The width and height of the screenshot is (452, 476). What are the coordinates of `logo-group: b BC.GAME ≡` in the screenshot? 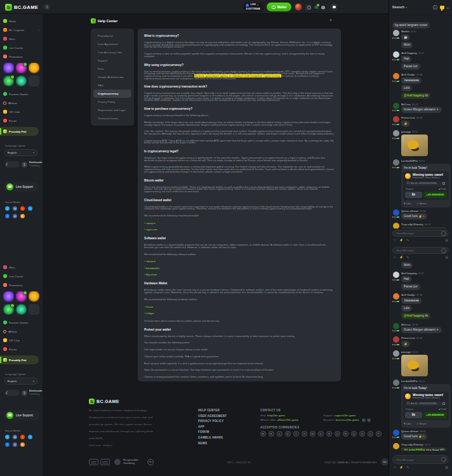 It's located at (28, 7).